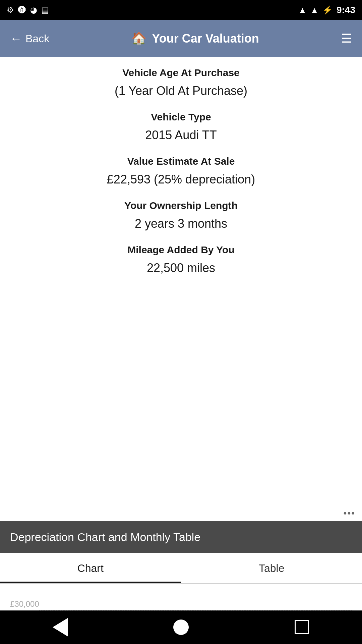 This screenshot has width=362, height=644. What do you see at coordinates (10, 10) in the screenshot?
I see `settings-icon: ⚙` at bounding box center [10, 10].